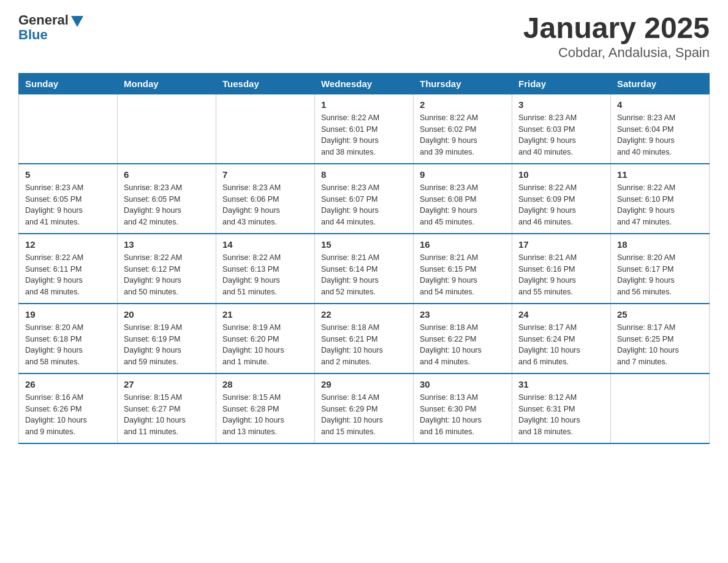 The width and height of the screenshot is (728, 563). I want to click on day-info: Sunrise: 8:21 AM Sunset: 6:15 PM Dayligh…, so click(463, 275).